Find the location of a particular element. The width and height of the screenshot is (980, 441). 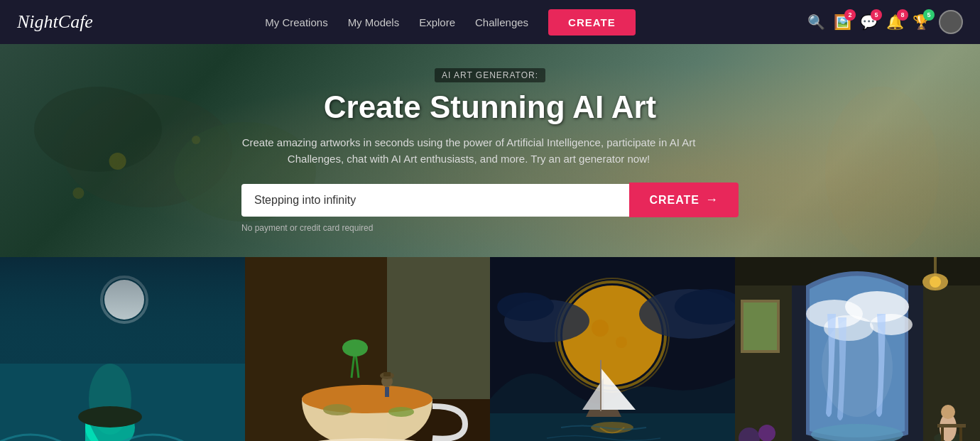

gallery-item: ♥ 5082 💬 450 🖼 2 is located at coordinates (858, 349).